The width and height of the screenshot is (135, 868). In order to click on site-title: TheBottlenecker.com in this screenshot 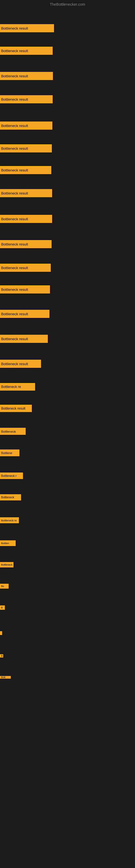, I will do `click(68, 4)`.